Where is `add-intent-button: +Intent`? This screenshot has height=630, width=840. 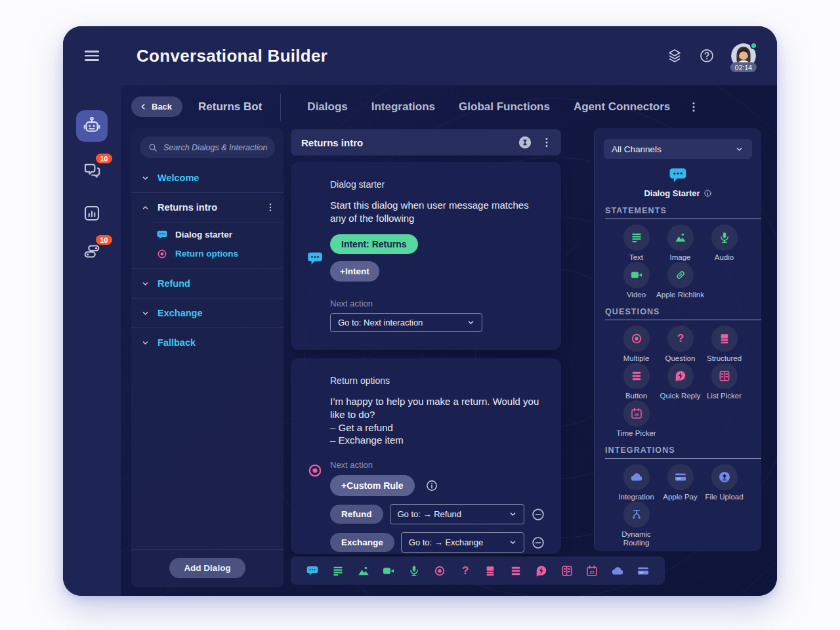
add-intent-button: +Intent is located at coordinates (354, 272).